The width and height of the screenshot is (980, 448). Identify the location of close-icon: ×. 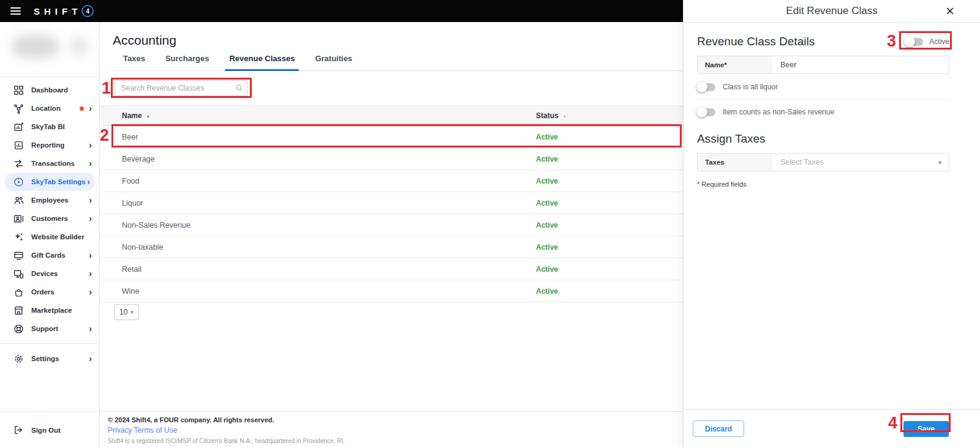
(950, 11).